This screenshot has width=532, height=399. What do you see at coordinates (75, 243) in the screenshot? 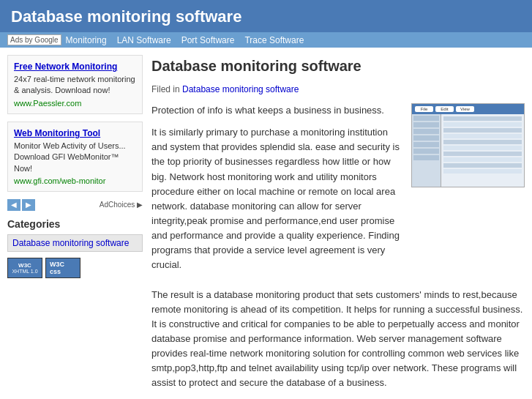
I see `category-link-database-monitoring: Database monitoring software` at bounding box center [75, 243].